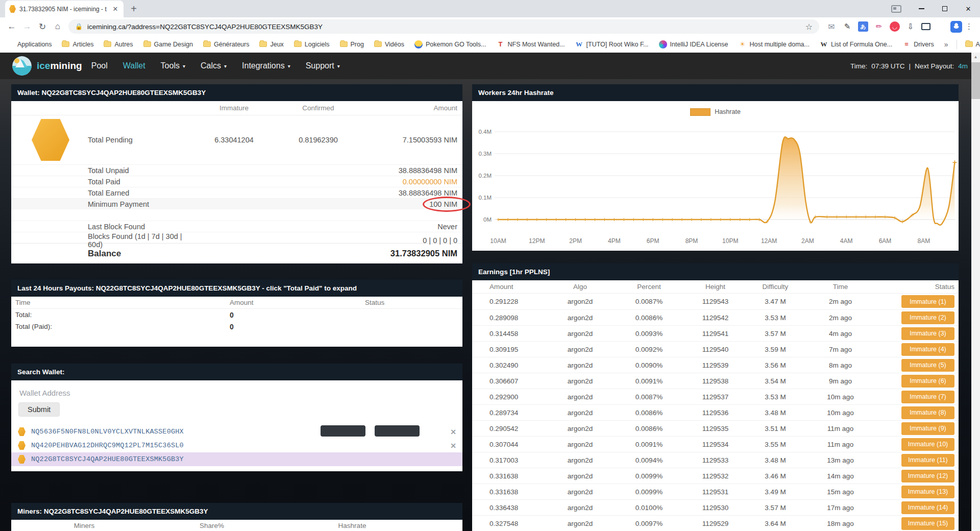 This screenshot has width=980, height=531. Describe the element at coordinates (694, 44) in the screenshot. I see `bookmark-intellij-idea-license: IntelliJ IDEA License` at that location.